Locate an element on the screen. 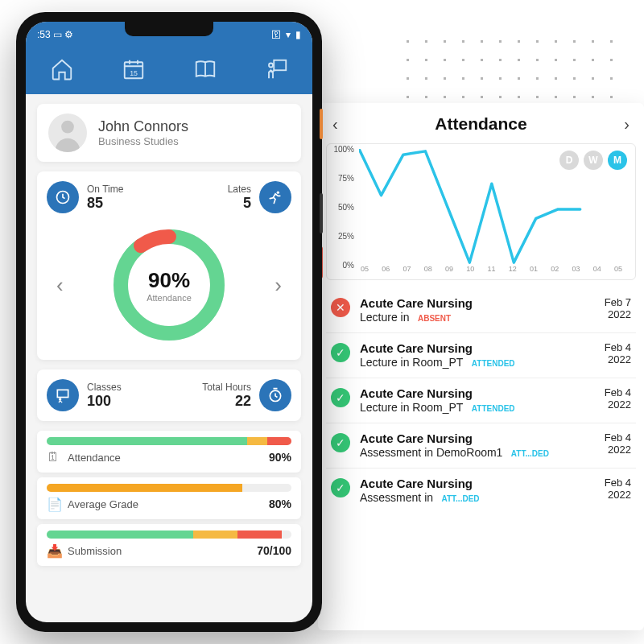  notch is located at coordinates (169, 29).